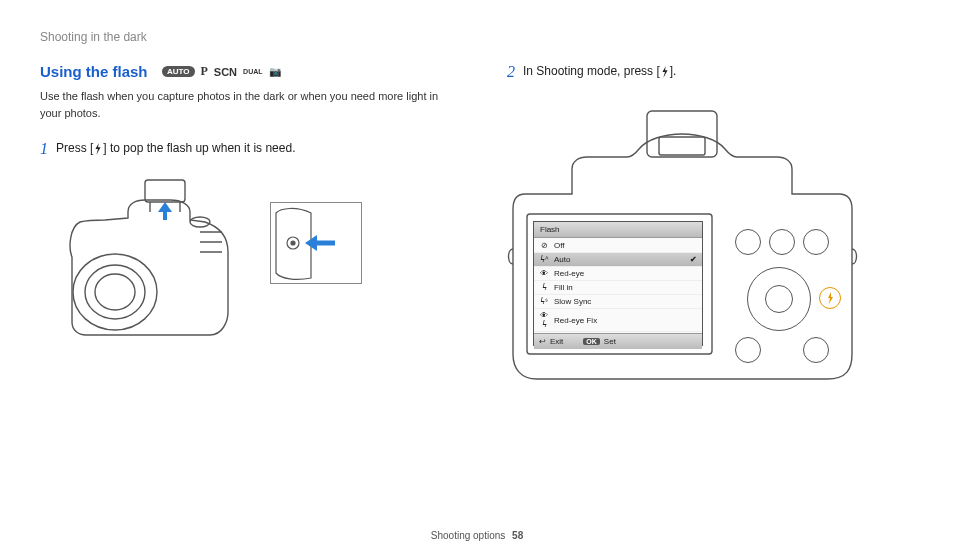 The width and height of the screenshot is (954, 557). Describe the element at coordinates (244, 148) in the screenshot. I see `step-1: 1 Press [] to pop the flash up when it i…` at that location.